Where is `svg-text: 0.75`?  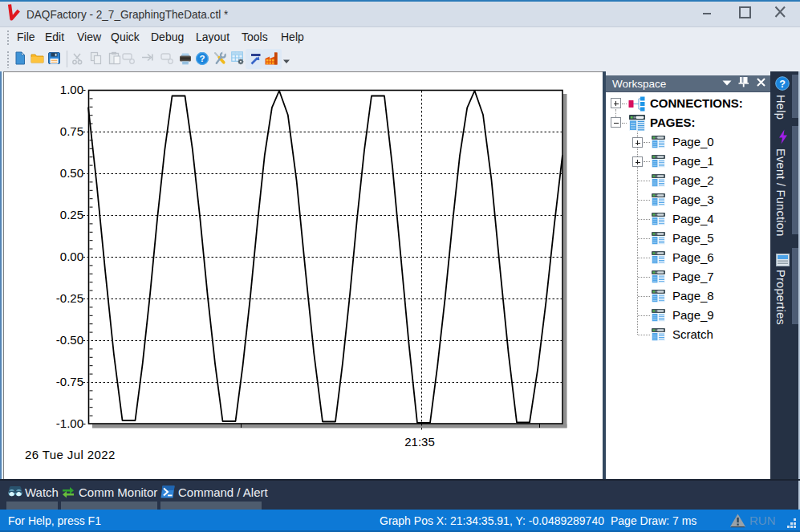 svg-text: 0.75 is located at coordinates (72, 132).